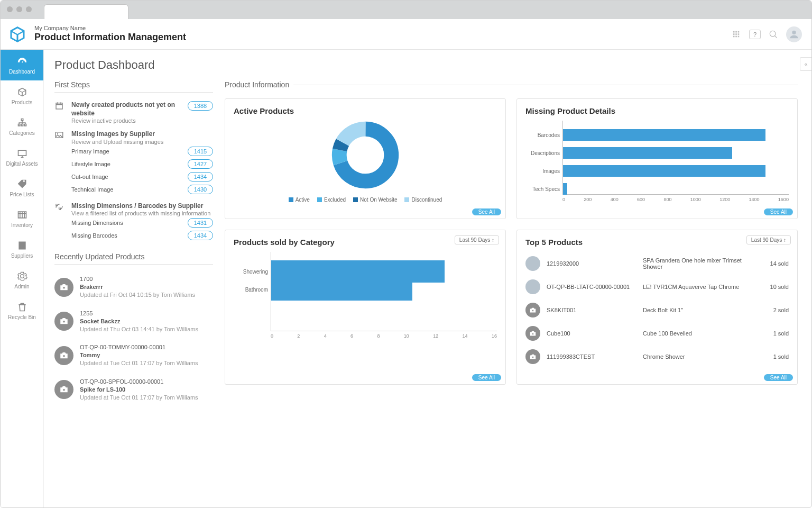 The height and width of the screenshot is (508, 812). Describe the element at coordinates (110, 29) in the screenshot. I see `company-name: My Company Name` at that location.